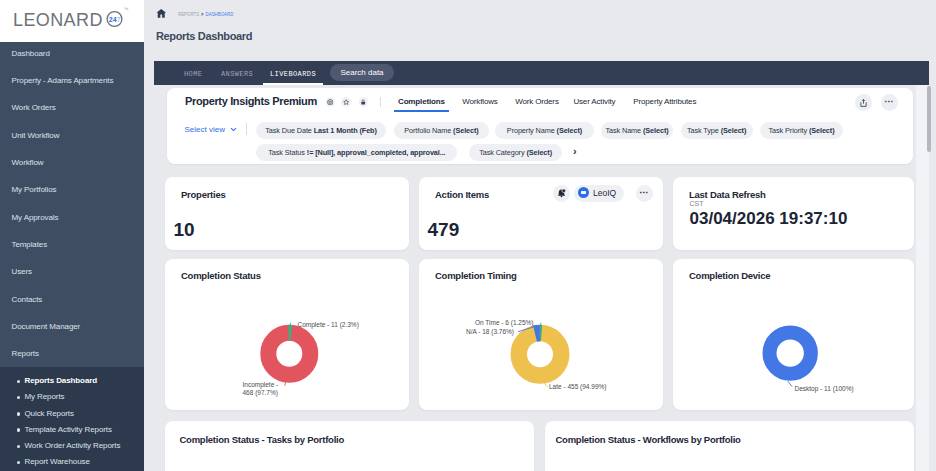 The height and width of the screenshot is (471, 936). Describe the element at coordinates (126, 9) in the screenshot. I see `svg-text: ™` at that location.